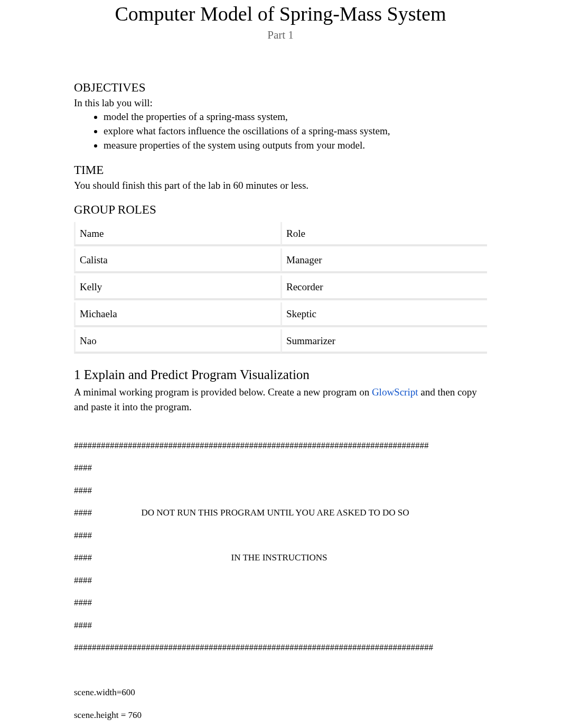 This screenshot has height=728, width=561. Describe the element at coordinates (177, 288) in the screenshot. I see `table-cell-name: Kelly` at that location.